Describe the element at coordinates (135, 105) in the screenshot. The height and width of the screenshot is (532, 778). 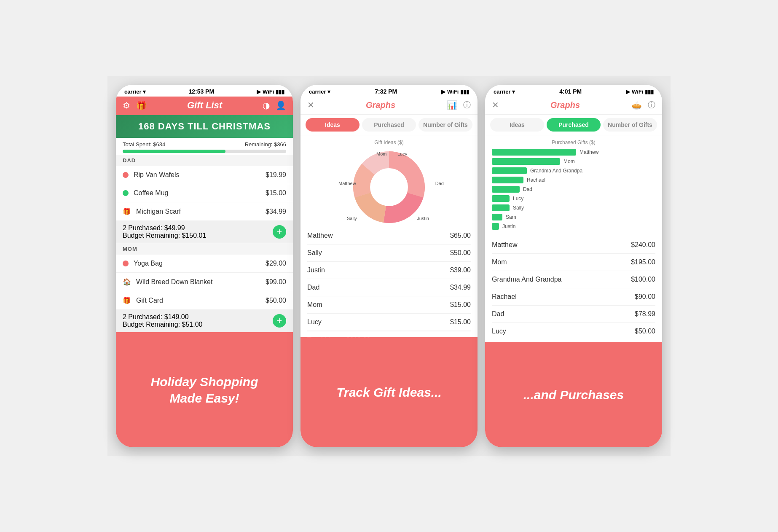
I see `header-icons-left: ⚙ 🎁` at that location.